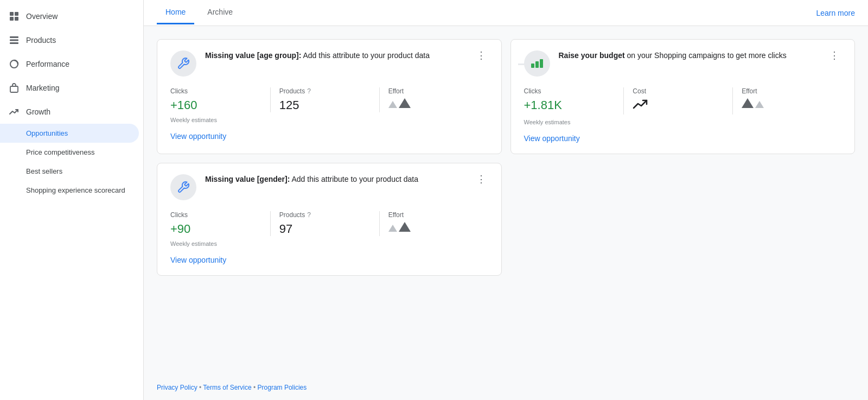 This screenshot has width=868, height=400. What do you see at coordinates (220, 229) in the screenshot?
I see `metric-value-clicks-3: +90` at bounding box center [220, 229].